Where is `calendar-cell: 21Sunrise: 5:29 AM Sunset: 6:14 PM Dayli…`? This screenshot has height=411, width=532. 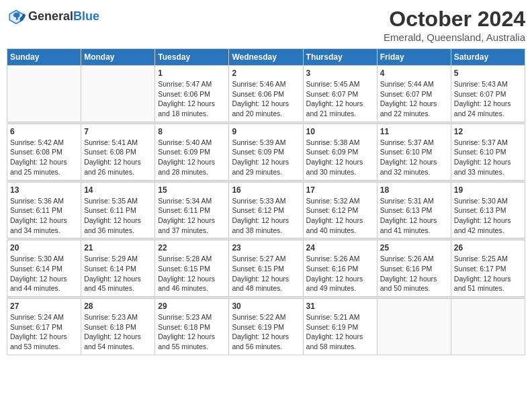 calendar-cell: 21Sunrise: 5:29 AM Sunset: 6:14 PM Dayli… is located at coordinates (118, 269).